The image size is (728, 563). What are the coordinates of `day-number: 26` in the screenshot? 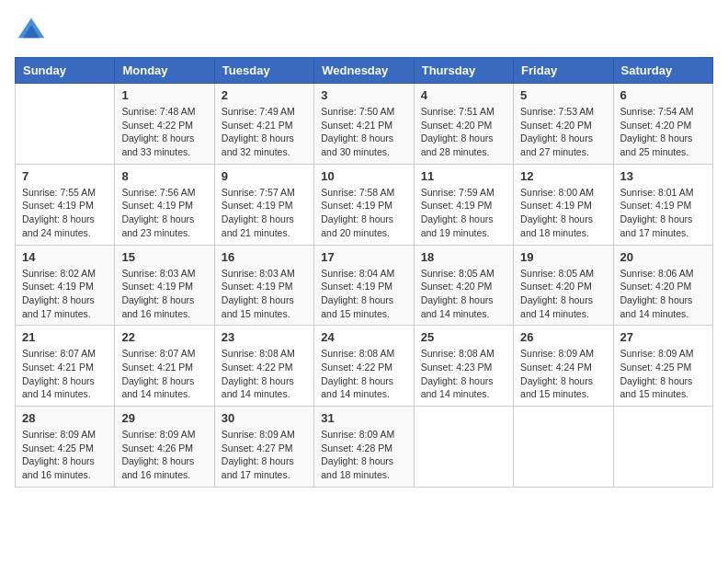 It's located at (563, 337).